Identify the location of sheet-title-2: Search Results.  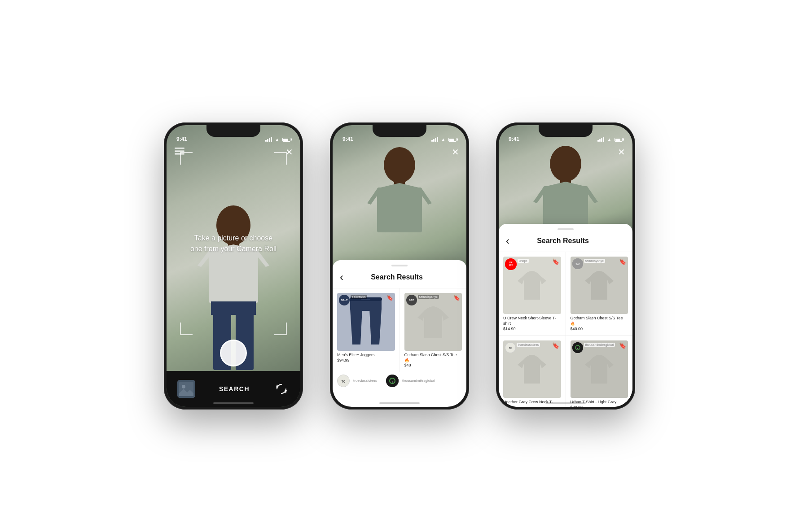
(397, 277).